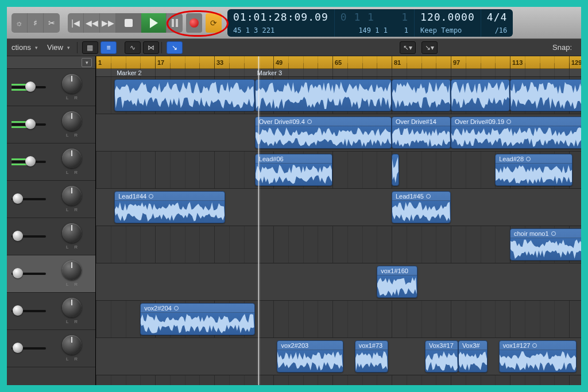  What do you see at coordinates (473, 356) in the screenshot?
I see `audio-region: Vox3#` at bounding box center [473, 356].